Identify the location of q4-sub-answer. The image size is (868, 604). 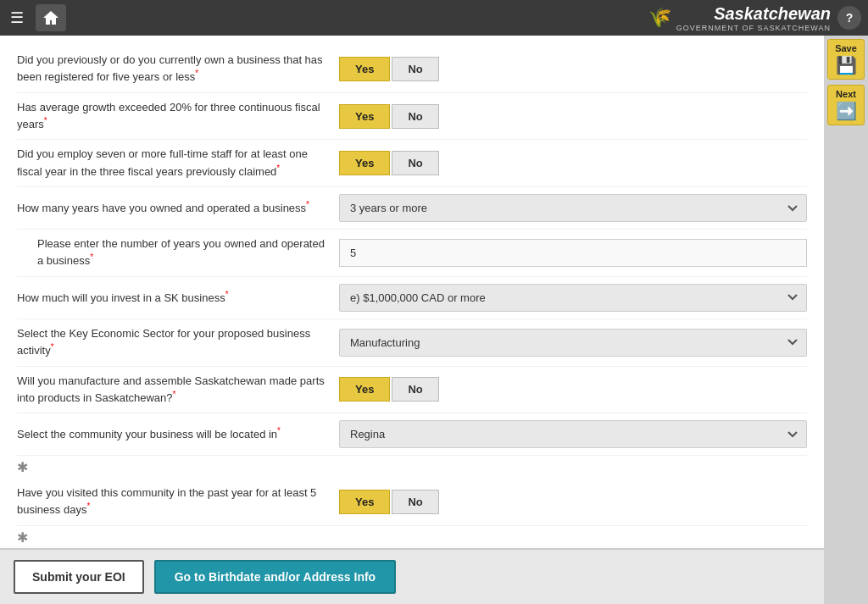
(573, 252).